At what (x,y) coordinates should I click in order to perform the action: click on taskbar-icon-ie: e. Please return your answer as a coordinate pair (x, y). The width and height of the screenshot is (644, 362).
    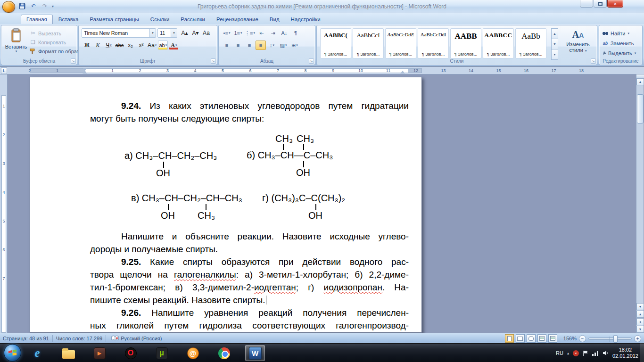
    Looking at the image, I should click on (37, 353).